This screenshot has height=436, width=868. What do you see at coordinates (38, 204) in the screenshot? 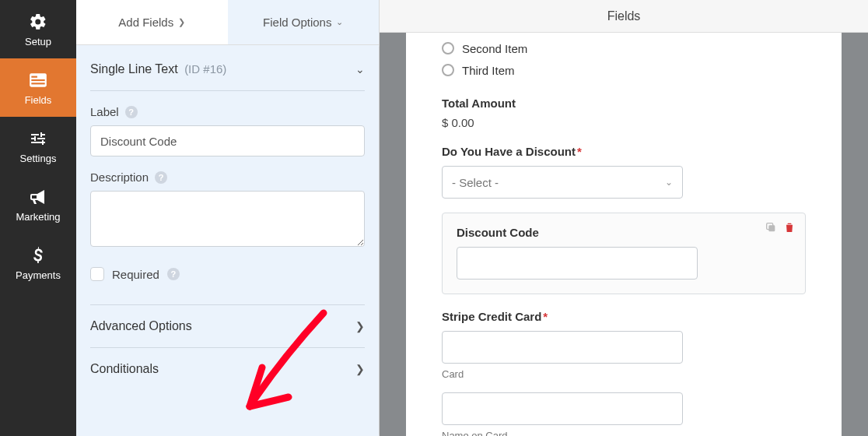
I see `nav-marketing: Marketing` at bounding box center [38, 204].